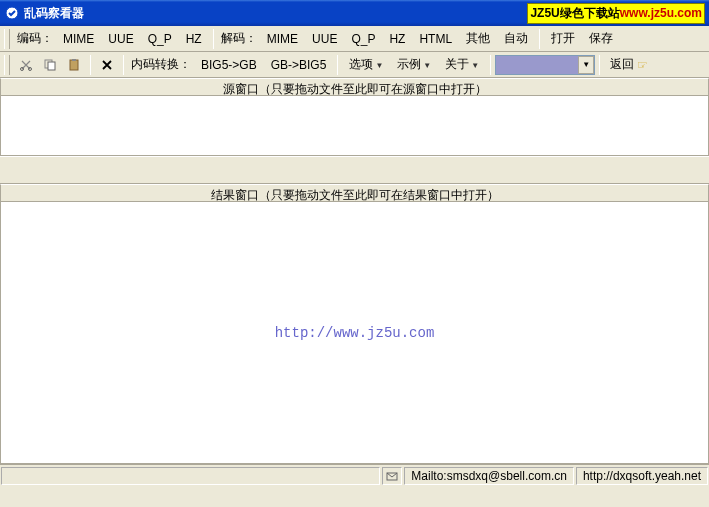  What do you see at coordinates (622, 64) in the screenshot?
I see `return-label: 返回` at bounding box center [622, 64].